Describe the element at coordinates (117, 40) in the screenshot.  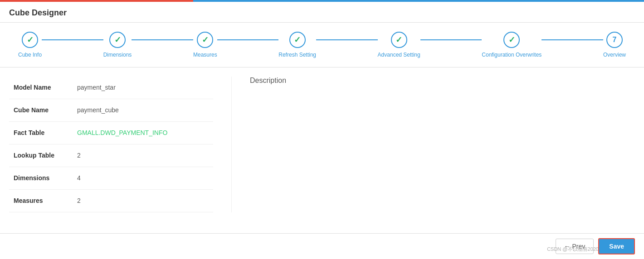
I see `step-circle-2: ✓` at that location.